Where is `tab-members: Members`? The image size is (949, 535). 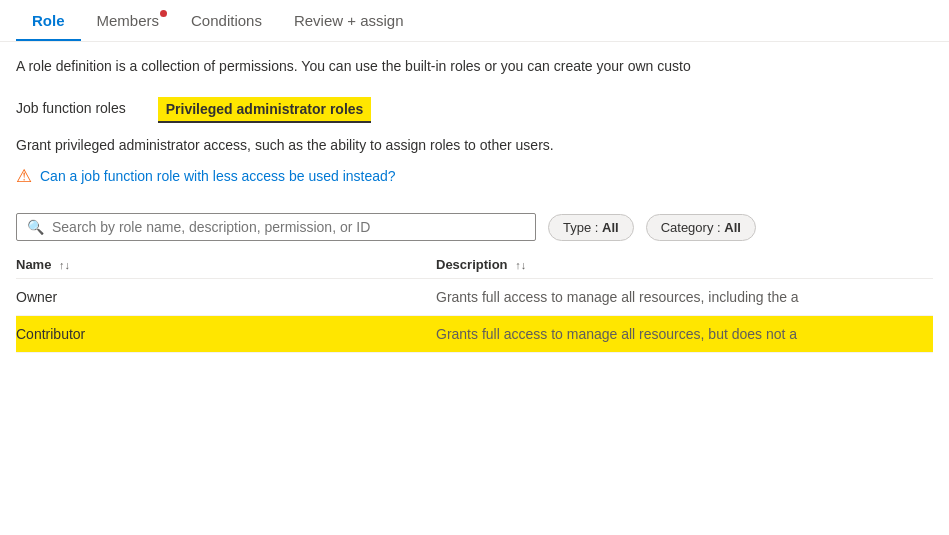 tab-members: Members is located at coordinates (128, 20).